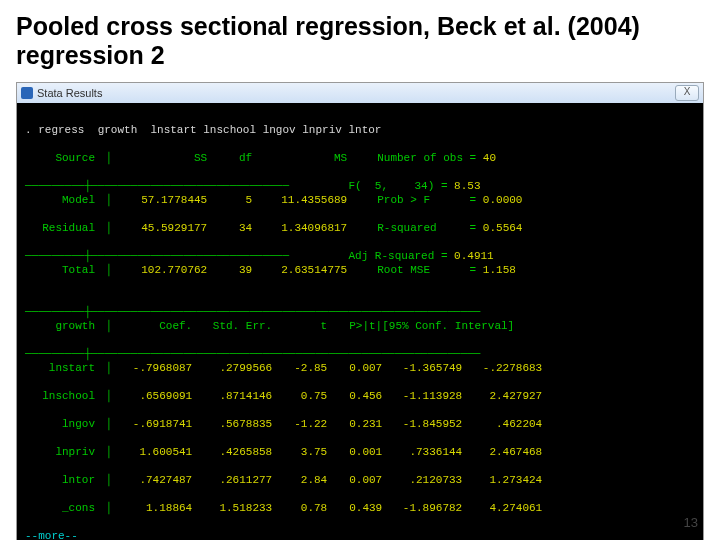 The height and width of the screenshot is (540, 720). I want to click on anova-resid: Residual, so click(62, 228).